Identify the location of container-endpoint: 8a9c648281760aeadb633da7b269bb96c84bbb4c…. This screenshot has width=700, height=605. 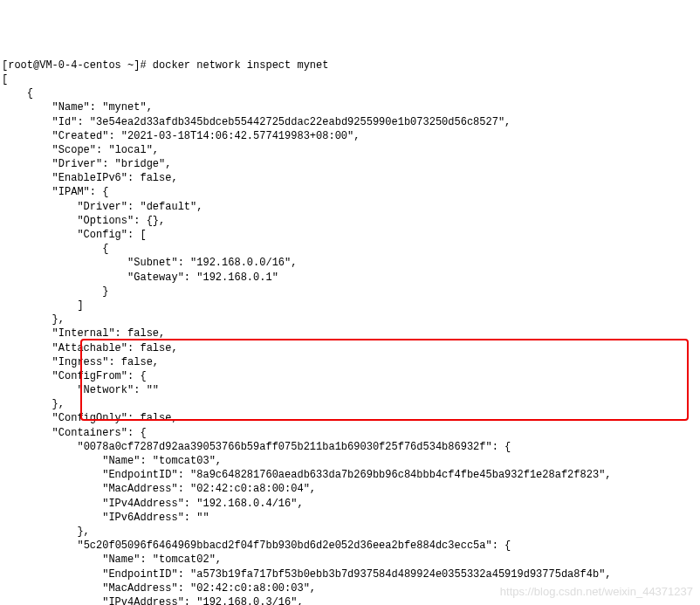
(398, 475).